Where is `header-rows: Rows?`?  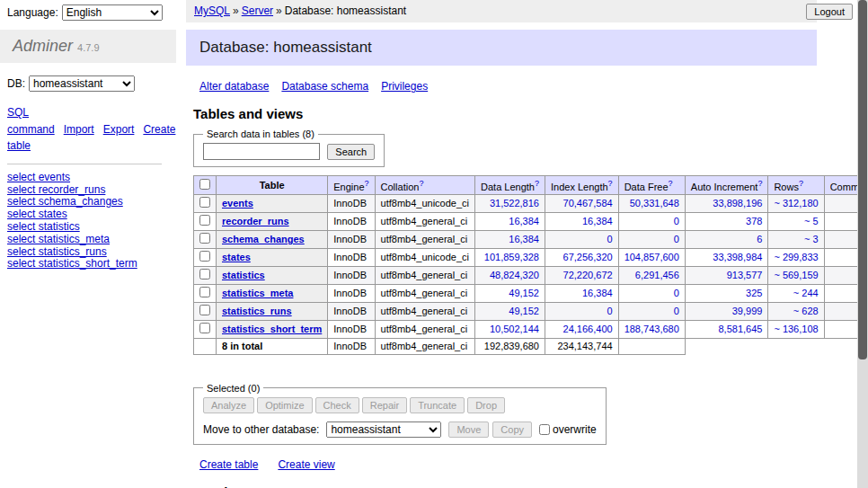 header-rows: Rows? is located at coordinates (796, 185).